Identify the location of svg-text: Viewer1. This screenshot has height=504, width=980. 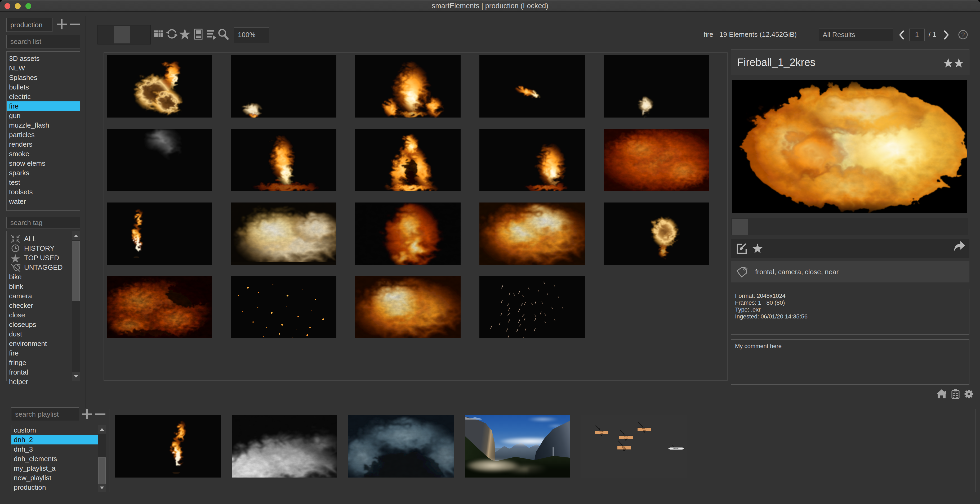
(676, 449).